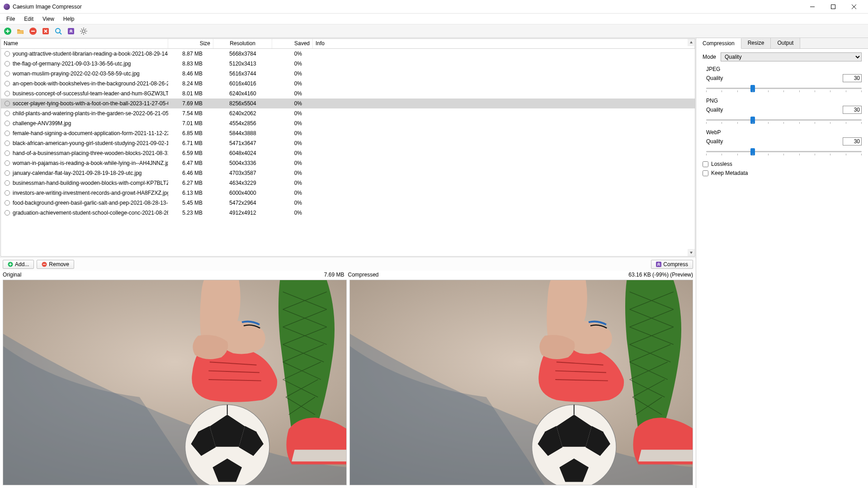 This screenshot has width=868, height=488. What do you see at coordinates (71, 64) in the screenshot?
I see `file-name: the-flag-of-germany-2021-09-03-13-36-56-…` at bounding box center [71, 64].